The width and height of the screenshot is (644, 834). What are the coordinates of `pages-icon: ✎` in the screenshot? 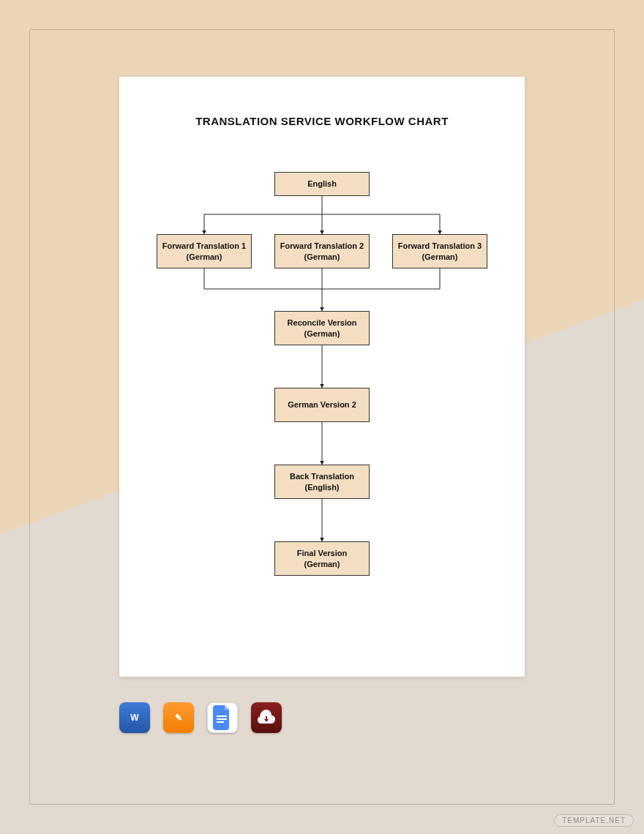 It's located at (179, 718).